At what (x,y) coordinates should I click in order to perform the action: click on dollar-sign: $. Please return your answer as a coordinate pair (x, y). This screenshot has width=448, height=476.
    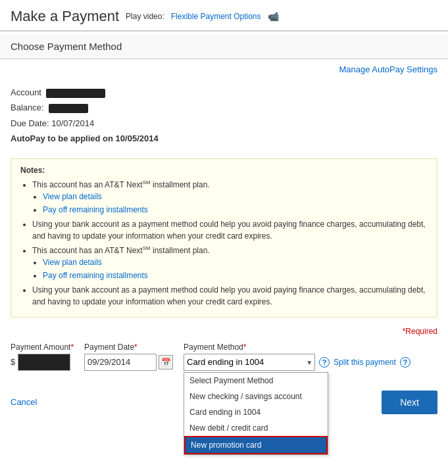
    Looking at the image, I should click on (13, 362).